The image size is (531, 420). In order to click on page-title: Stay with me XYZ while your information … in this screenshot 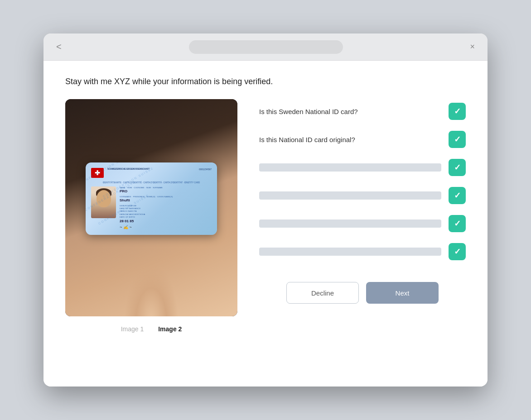, I will do `click(266, 81)`.